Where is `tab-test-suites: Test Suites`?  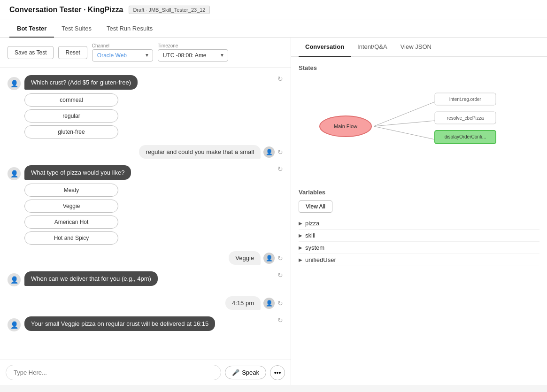
tab-test-suites: Test Suites is located at coordinates (77, 29).